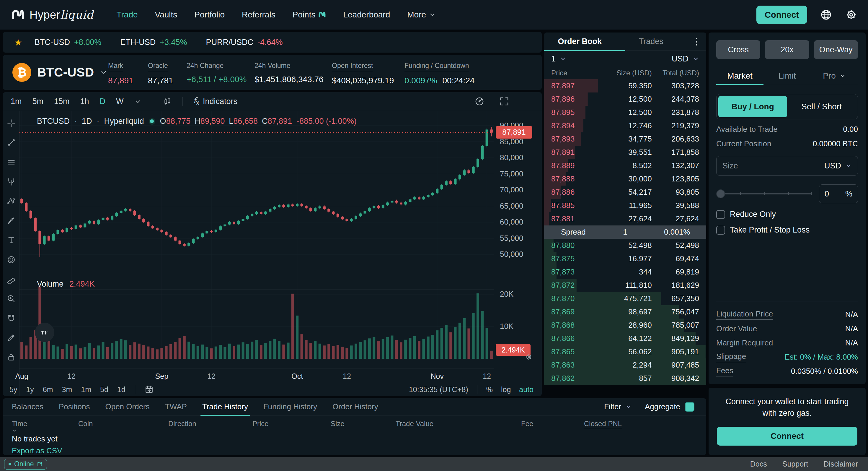 Image resolution: width=868 pixels, height=471 pixels. Describe the element at coordinates (44, 332) in the screenshot. I see `tradingview-logo` at that location.